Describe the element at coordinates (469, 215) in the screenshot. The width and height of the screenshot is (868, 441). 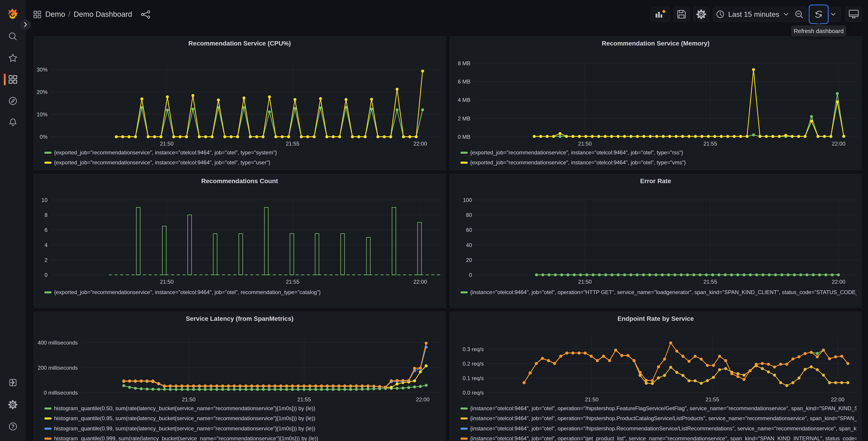
I see `svg-text: 80` at that location.